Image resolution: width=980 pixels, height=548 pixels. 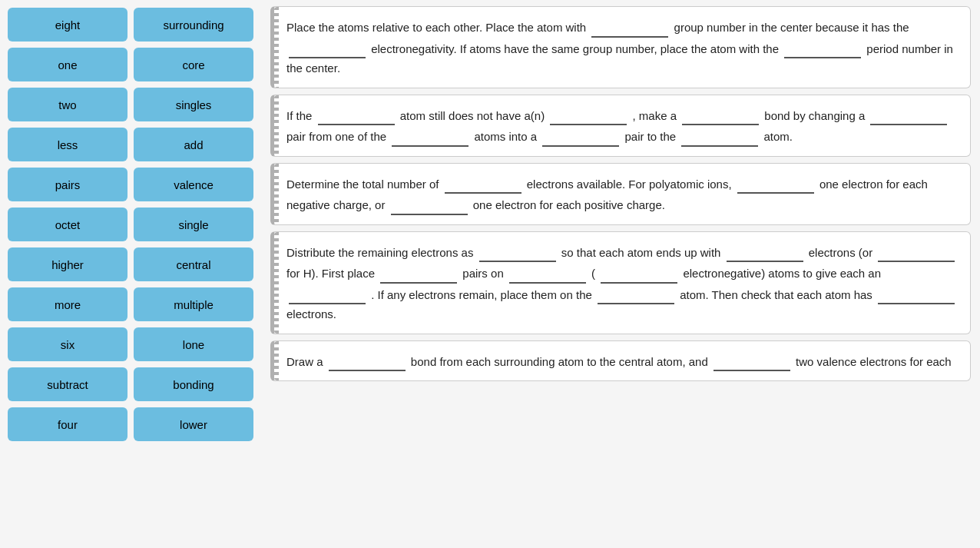 What do you see at coordinates (68, 424) in the screenshot?
I see `word-btn-four: four` at bounding box center [68, 424].